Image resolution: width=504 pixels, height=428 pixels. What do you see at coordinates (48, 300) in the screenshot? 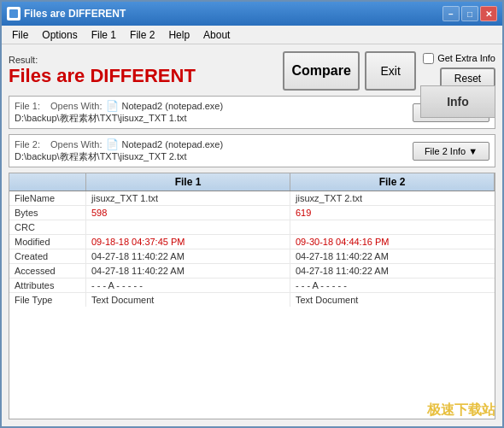
I see `row-label: File Type` at bounding box center [48, 300].